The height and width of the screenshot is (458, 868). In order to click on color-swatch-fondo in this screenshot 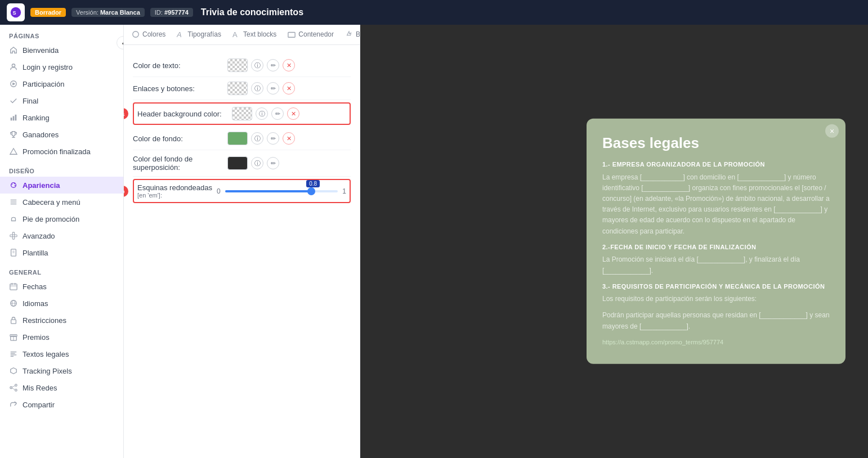, I will do `click(238, 138)`.